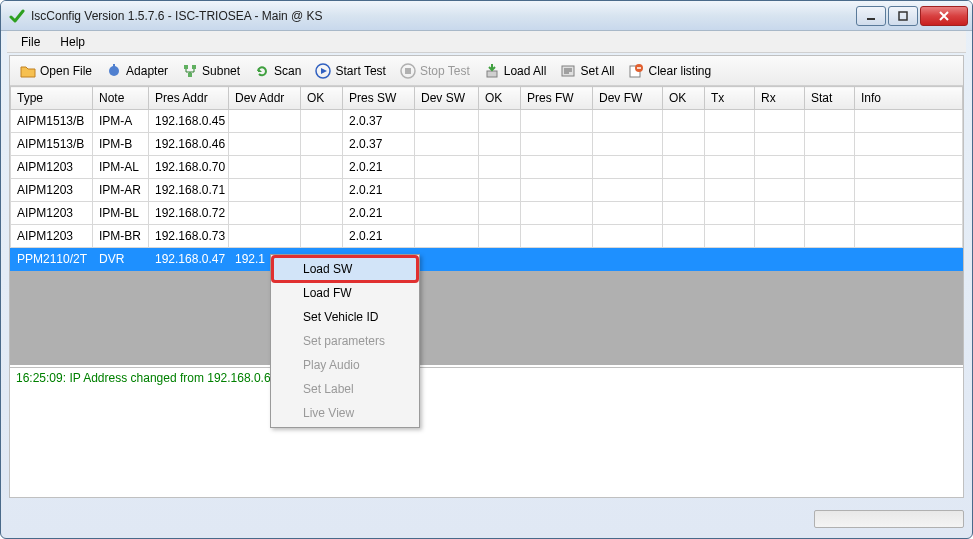  Describe the element at coordinates (278, 71) in the screenshot. I see `scan-button: Scan` at that location.